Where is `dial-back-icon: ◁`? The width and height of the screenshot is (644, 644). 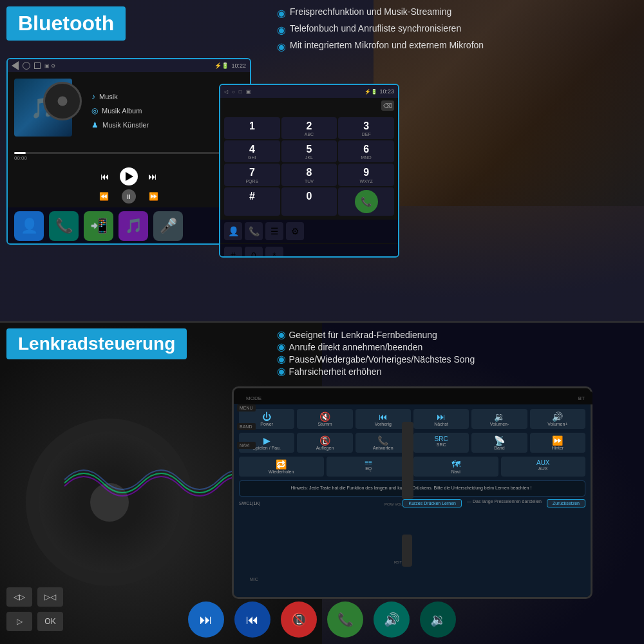 dial-back-icon: ◁ is located at coordinates (226, 91).